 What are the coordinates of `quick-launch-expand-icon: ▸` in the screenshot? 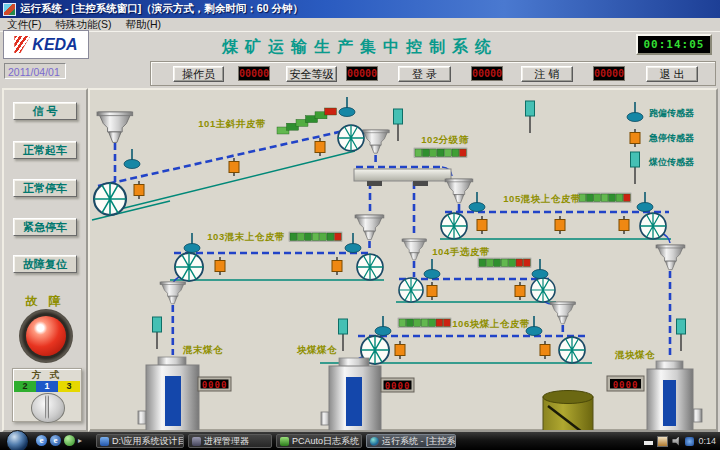 It's located at (80, 440).